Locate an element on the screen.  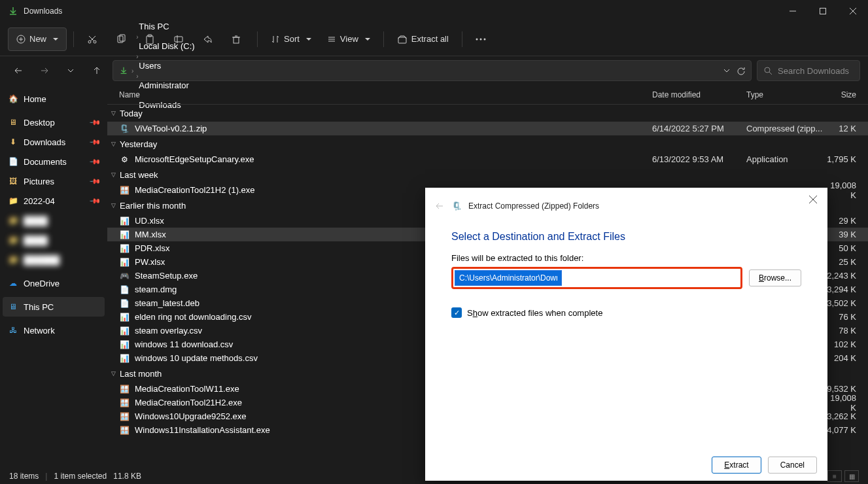
file-size: 50 K is located at coordinates (847, 249).